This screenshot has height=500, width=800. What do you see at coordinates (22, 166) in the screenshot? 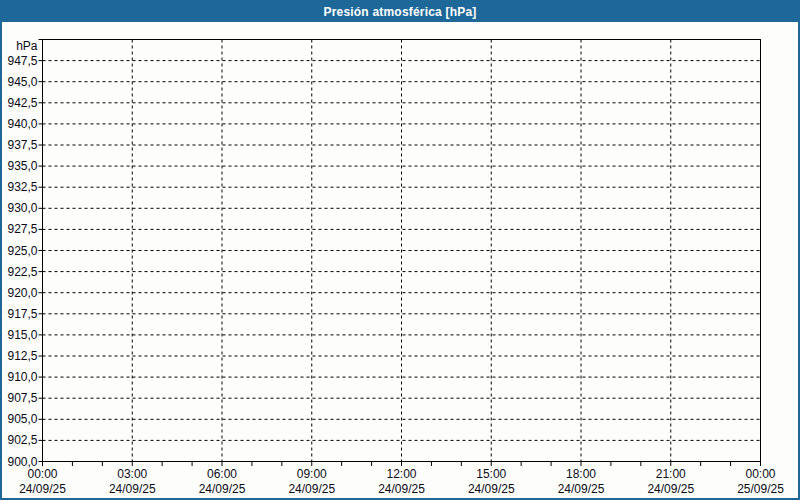
I see `y-tick-label: 935,0` at bounding box center [22, 166].